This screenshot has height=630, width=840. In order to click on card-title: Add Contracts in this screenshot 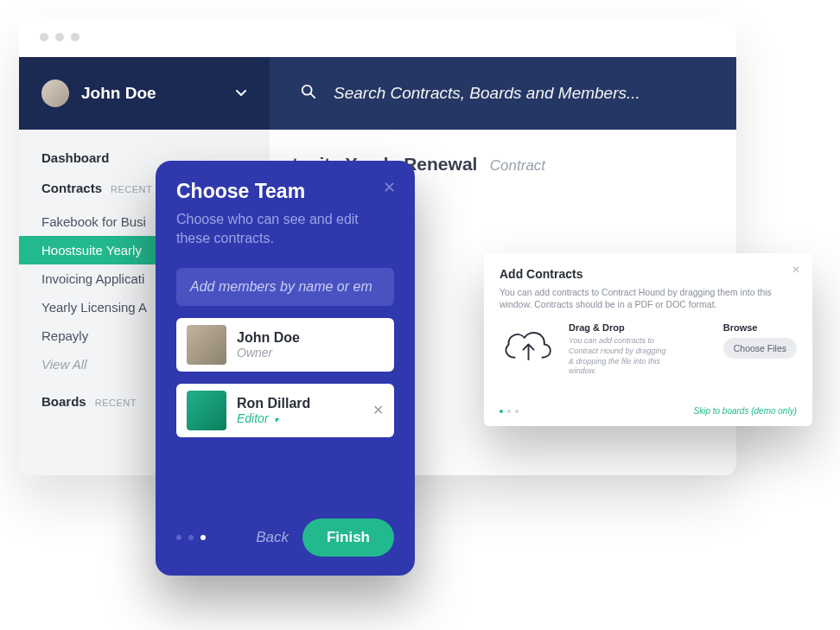, I will do `click(648, 274)`.